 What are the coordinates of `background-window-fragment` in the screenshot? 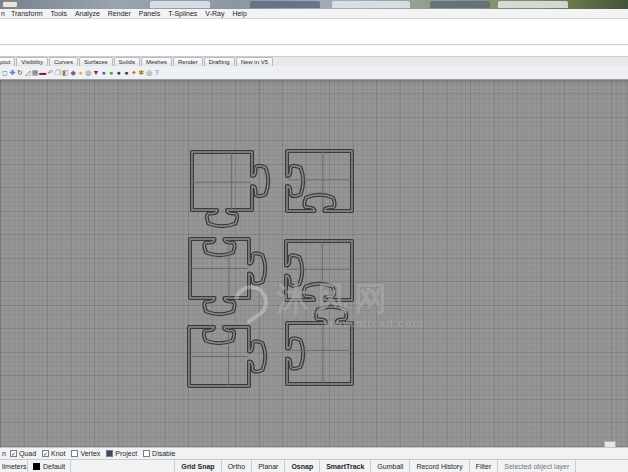 It's located at (10, 4).